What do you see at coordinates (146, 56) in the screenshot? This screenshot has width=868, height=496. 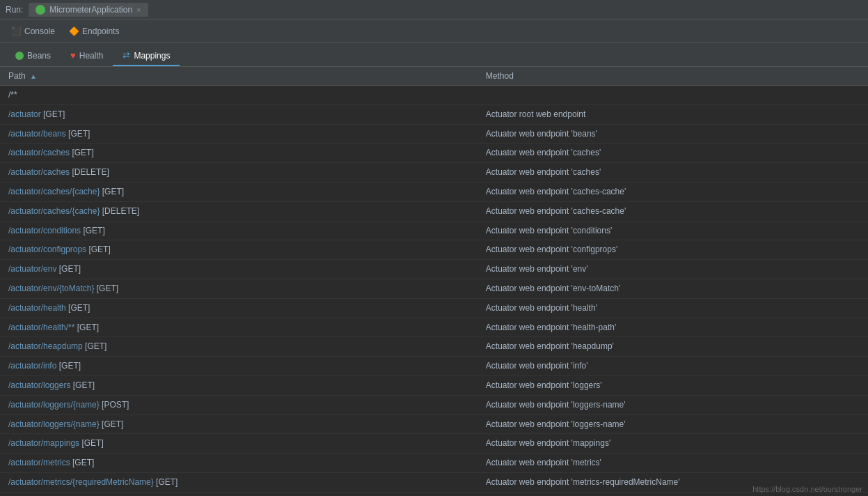 I see `tab-mappings: ⇄ Mappings` at bounding box center [146, 56].